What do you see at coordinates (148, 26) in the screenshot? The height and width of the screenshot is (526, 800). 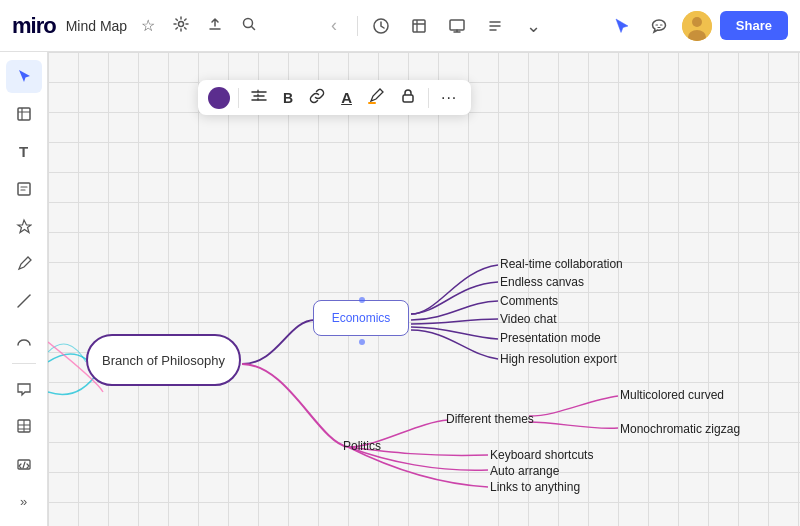 I see `favorite-icon: ☆` at bounding box center [148, 26].